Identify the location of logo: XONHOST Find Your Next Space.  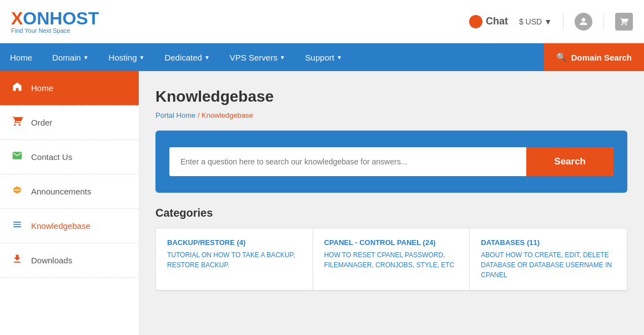
(55, 22).